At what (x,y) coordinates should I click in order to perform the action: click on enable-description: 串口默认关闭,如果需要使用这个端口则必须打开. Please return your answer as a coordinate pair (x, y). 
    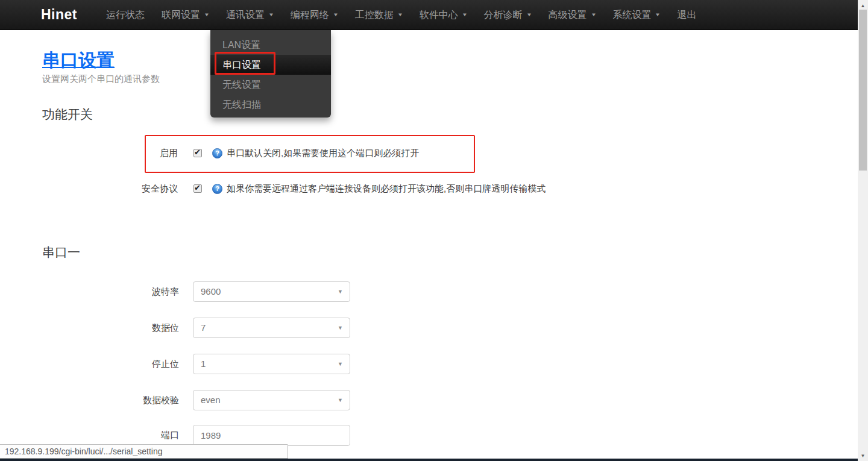
    Looking at the image, I should click on (323, 153).